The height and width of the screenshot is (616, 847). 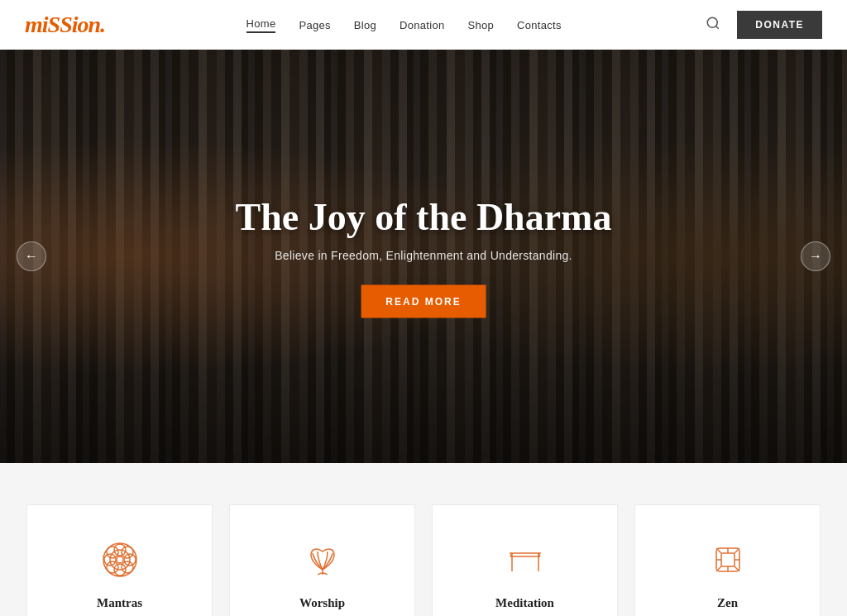 I want to click on arrow-right-icon: →, so click(x=816, y=256).